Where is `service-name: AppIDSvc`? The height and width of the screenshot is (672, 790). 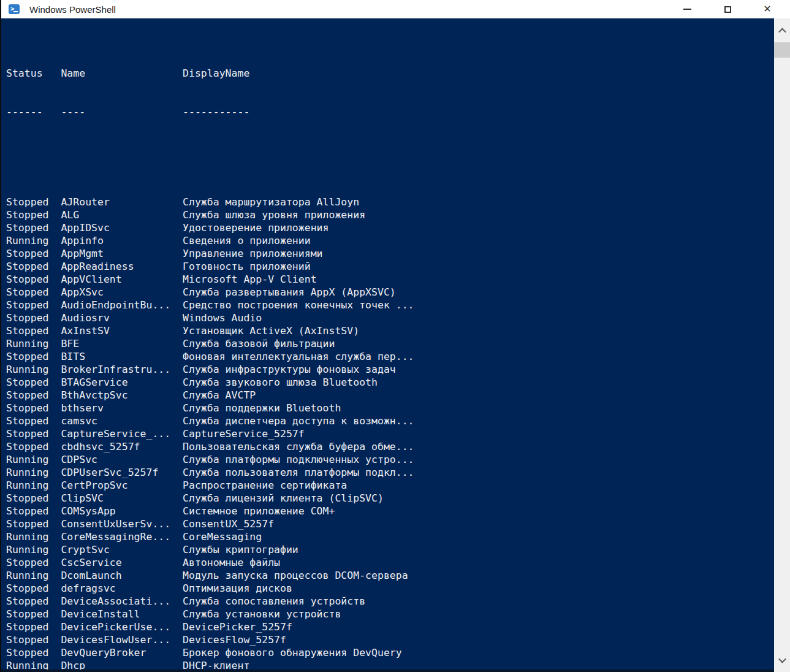
service-name: AppIDSvc is located at coordinates (121, 228).